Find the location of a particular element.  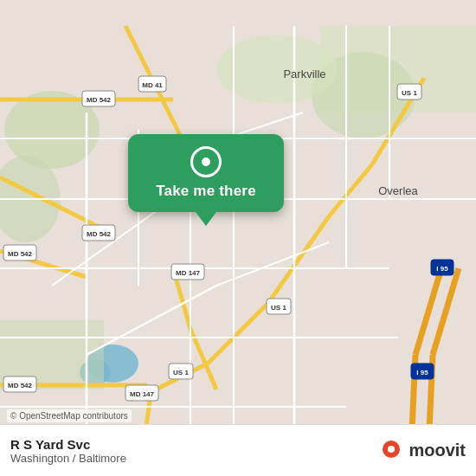

moovit-icon is located at coordinates (391, 451).